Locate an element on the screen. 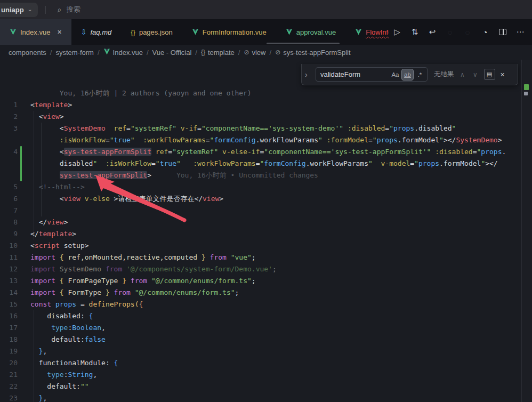  breadcrumb-item-view: ⊘view is located at coordinates (255, 52).